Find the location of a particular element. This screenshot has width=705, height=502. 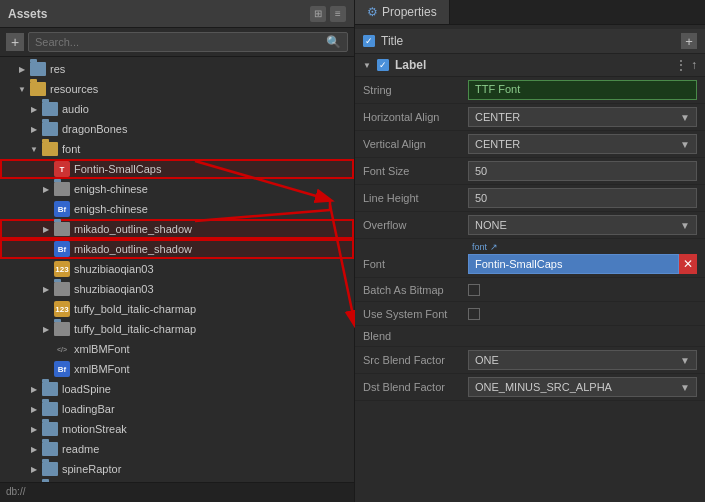

tree-item-mikado-bf: Bf mikado_outline_shadow is located at coordinates (177, 249).